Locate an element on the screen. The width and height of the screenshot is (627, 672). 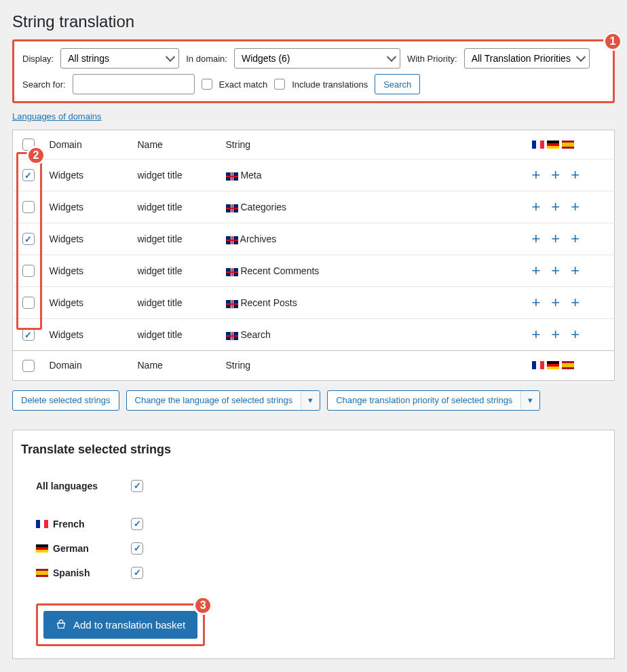
all-languages-label: All languages is located at coordinates (80, 486).